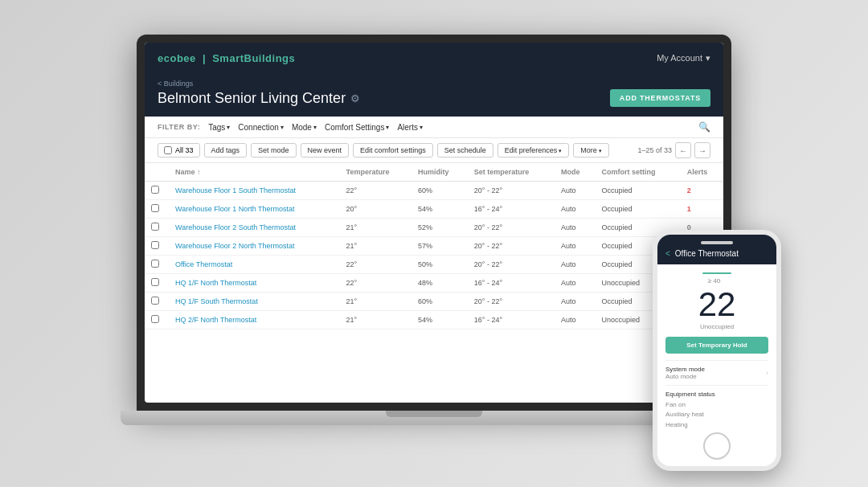 The width and height of the screenshot is (868, 487). What do you see at coordinates (168, 150) in the screenshot?
I see `checkbox-input` at bounding box center [168, 150].